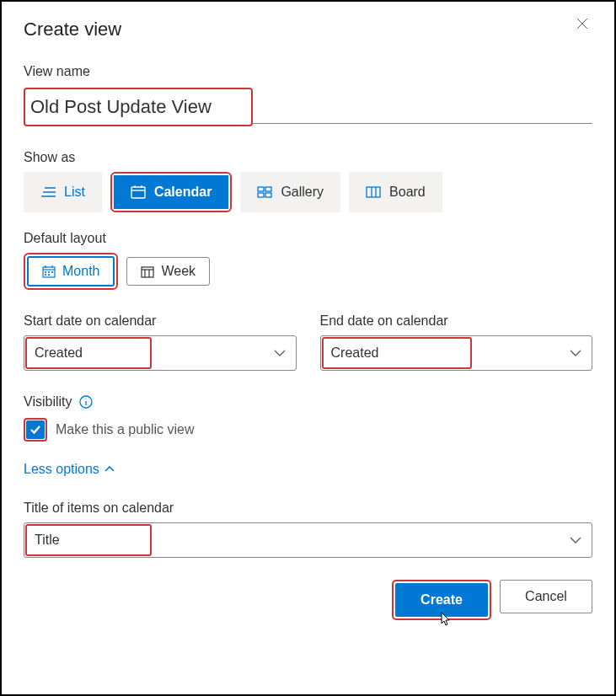 The width and height of the screenshot is (616, 696). What do you see at coordinates (171, 192) in the screenshot?
I see `show-as-calendar-highlight: Calendar` at bounding box center [171, 192].